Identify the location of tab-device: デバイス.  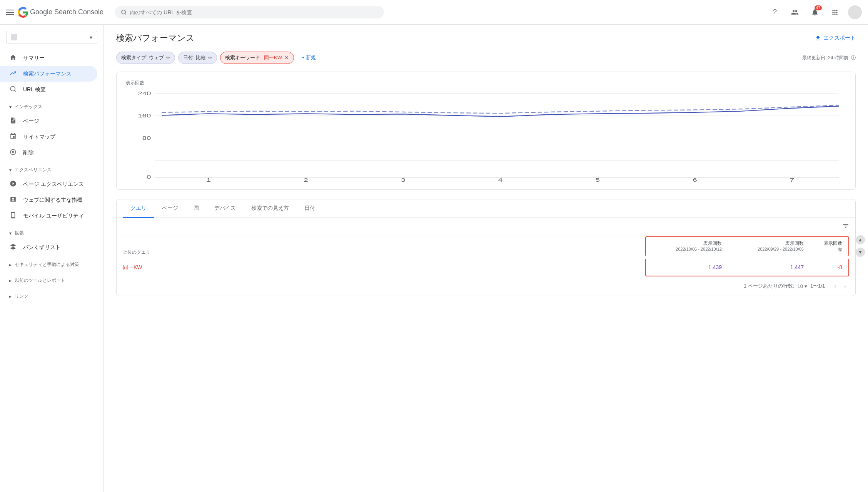
(225, 209).